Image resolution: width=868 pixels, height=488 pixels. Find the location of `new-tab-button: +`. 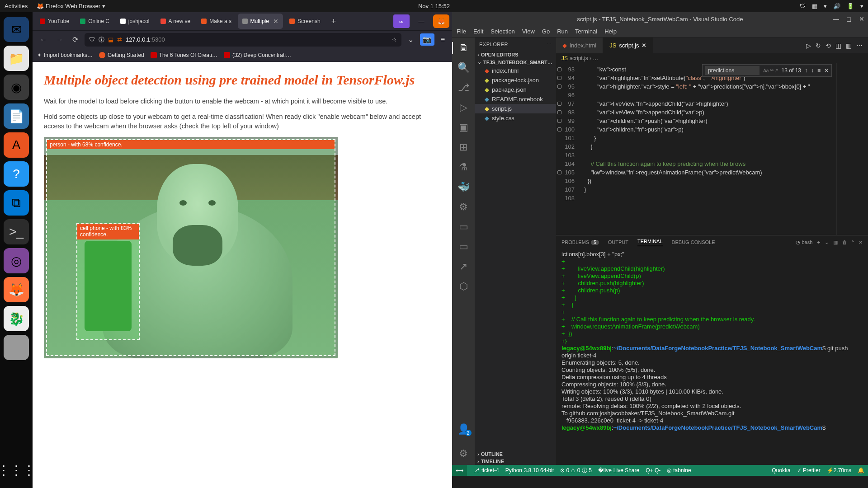

new-tab-button: + is located at coordinates (334, 22).